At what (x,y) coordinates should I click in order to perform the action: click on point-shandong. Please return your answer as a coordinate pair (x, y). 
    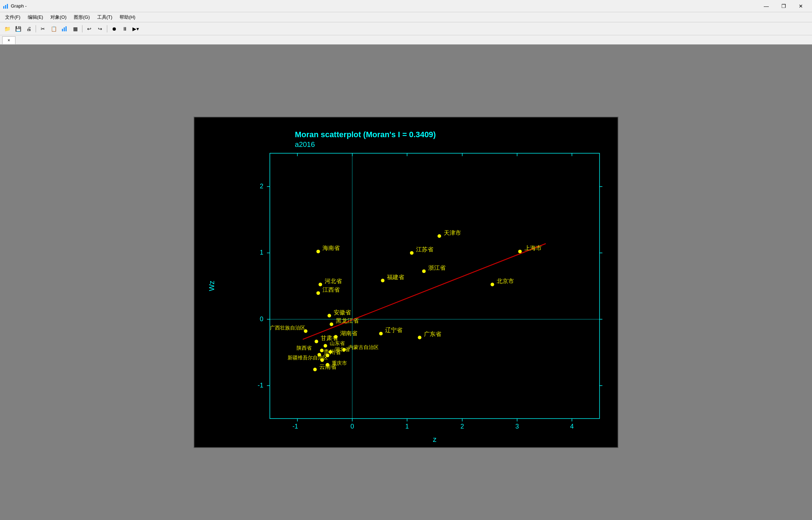
    Looking at the image, I should click on (325, 346).